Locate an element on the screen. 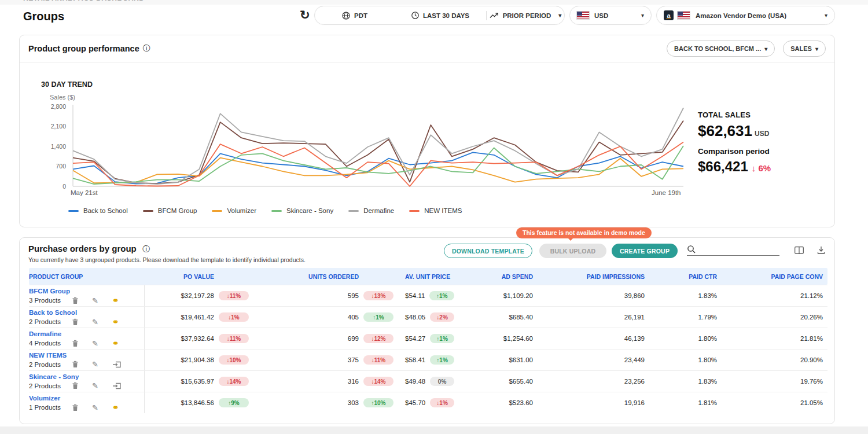  timezone-filter: PDT is located at coordinates (355, 15).